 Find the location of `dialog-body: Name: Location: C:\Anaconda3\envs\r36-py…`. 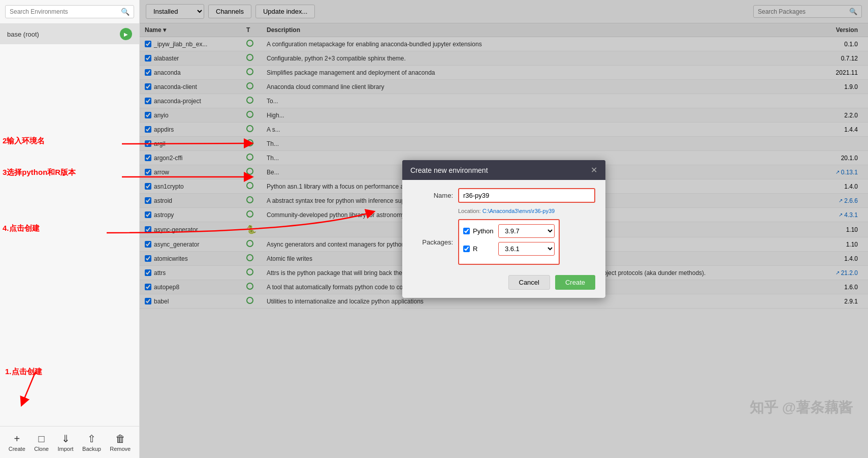

dialog-body: Name: Location: C:\Anaconda3\envs\r36-py… is located at coordinates (504, 239).